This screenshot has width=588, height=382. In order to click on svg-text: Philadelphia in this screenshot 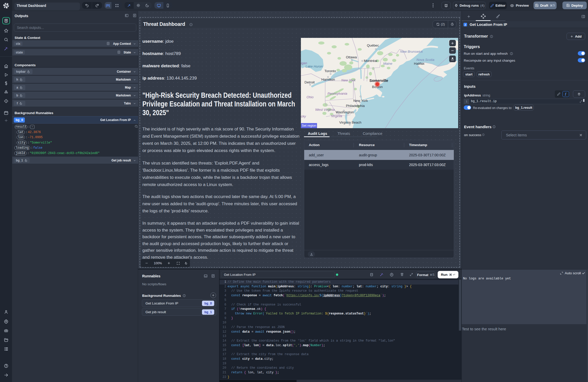, I will do `click(355, 106)`.